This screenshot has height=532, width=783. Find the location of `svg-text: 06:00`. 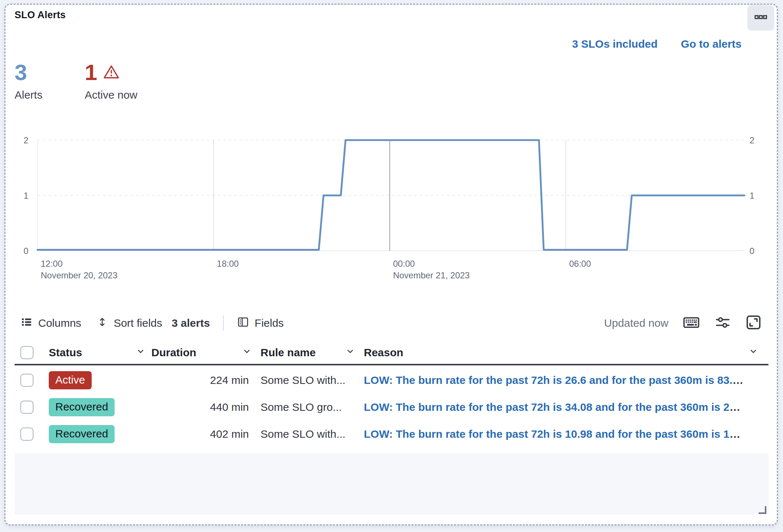

svg-text: 06:00 is located at coordinates (580, 263).